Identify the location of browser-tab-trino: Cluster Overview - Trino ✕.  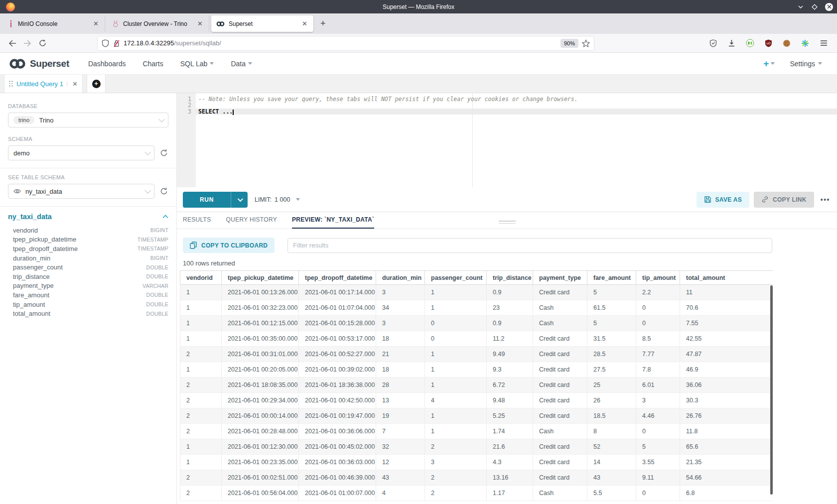
(158, 24).